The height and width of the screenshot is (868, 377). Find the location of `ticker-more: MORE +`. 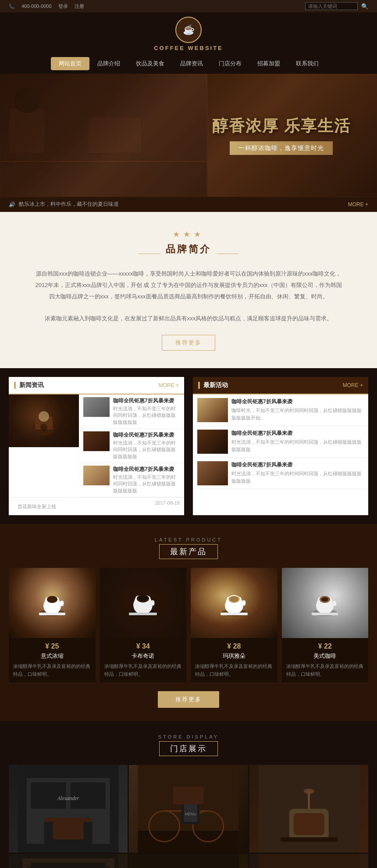

ticker-more: MORE + is located at coordinates (358, 204).